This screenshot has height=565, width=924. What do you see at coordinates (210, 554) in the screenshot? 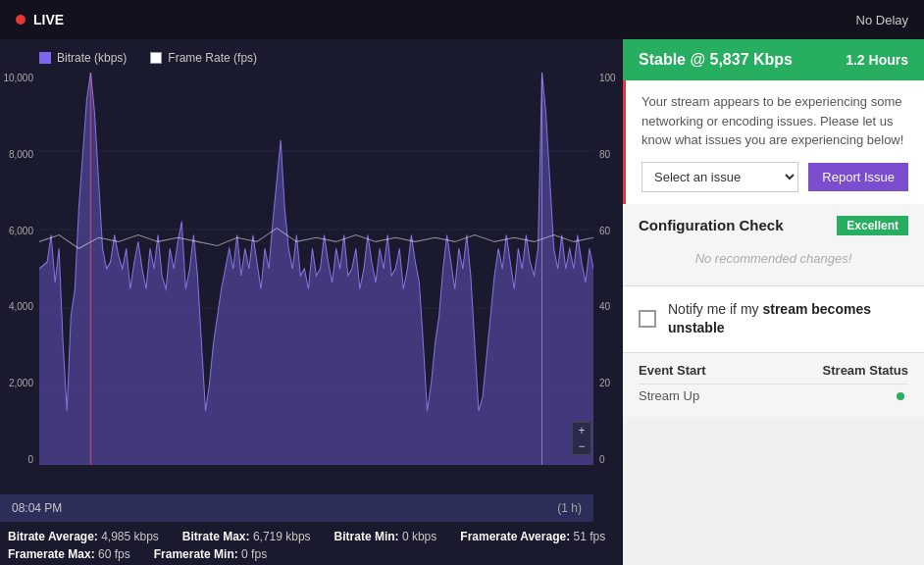
I see `stat-framerate-min: Framerate Min: 0 fps` at bounding box center [210, 554].